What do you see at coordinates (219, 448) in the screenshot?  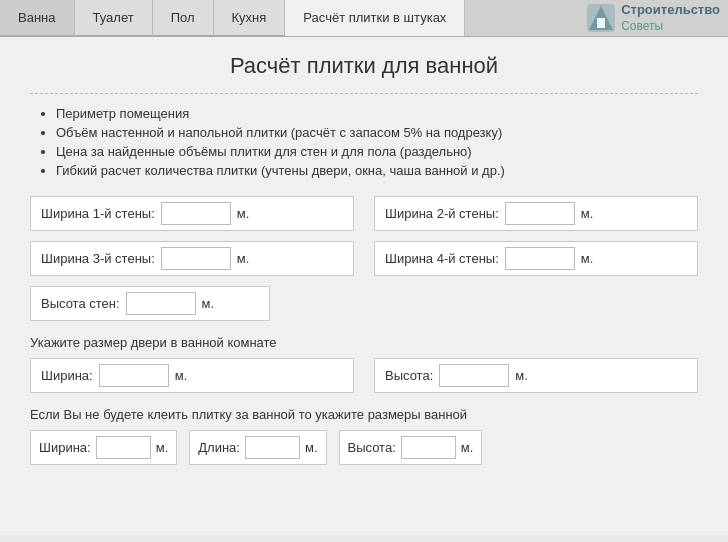 I see `bathtub-length-label: Длина:` at bounding box center [219, 448].